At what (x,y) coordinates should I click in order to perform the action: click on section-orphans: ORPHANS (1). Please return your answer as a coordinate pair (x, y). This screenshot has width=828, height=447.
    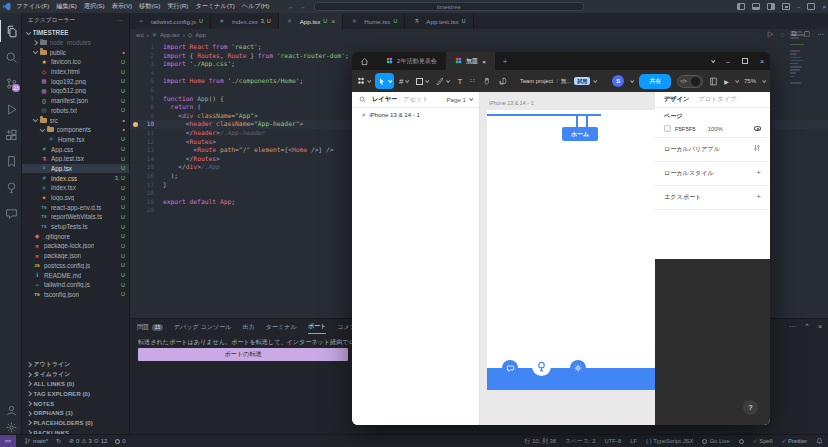
    Looking at the image, I should click on (76, 413).